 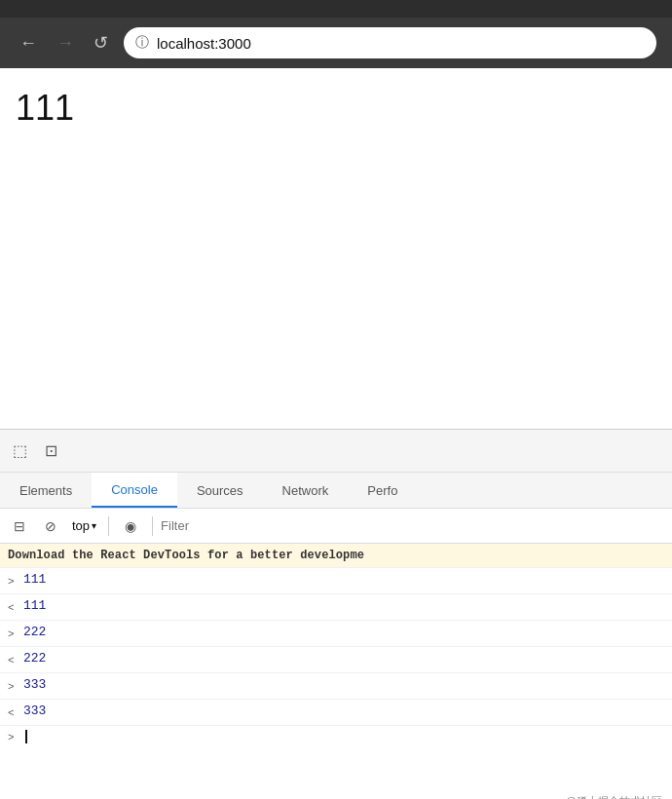 What do you see at coordinates (131, 526) in the screenshot?
I see `eye-icon: ◉` at bounding box center [131, 526].